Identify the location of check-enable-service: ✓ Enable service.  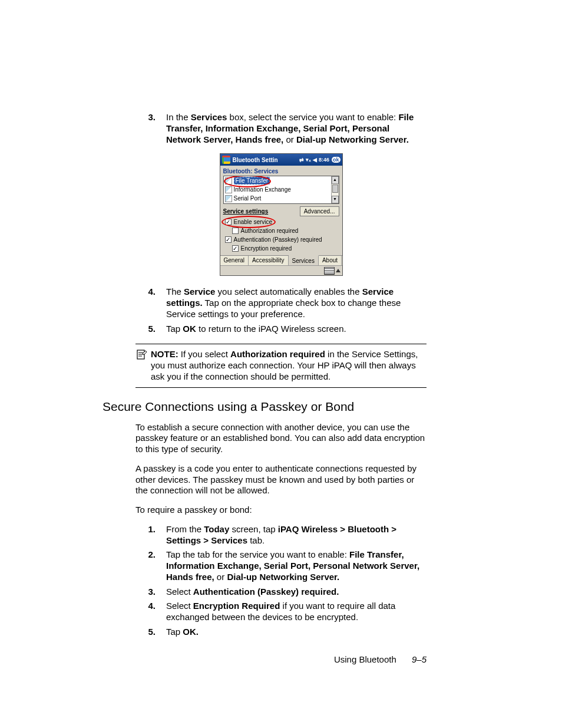
(282, 222).